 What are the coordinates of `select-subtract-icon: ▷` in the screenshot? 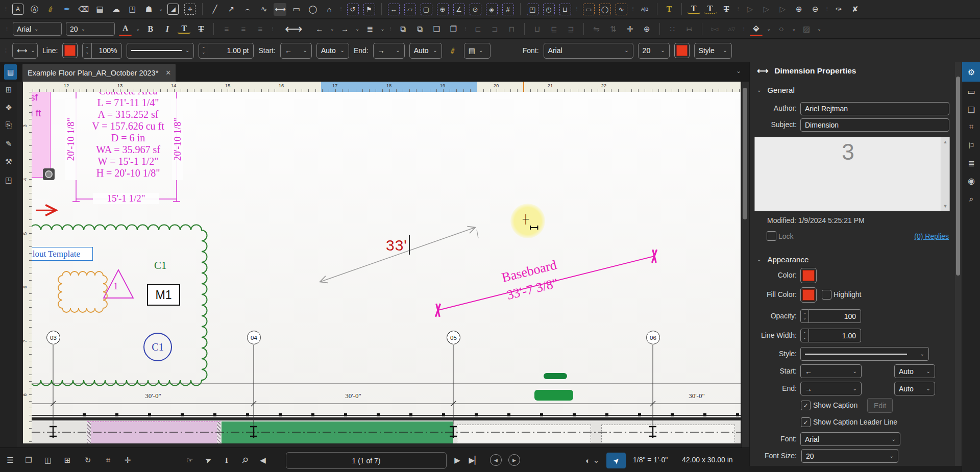 It's located at (767, 9).